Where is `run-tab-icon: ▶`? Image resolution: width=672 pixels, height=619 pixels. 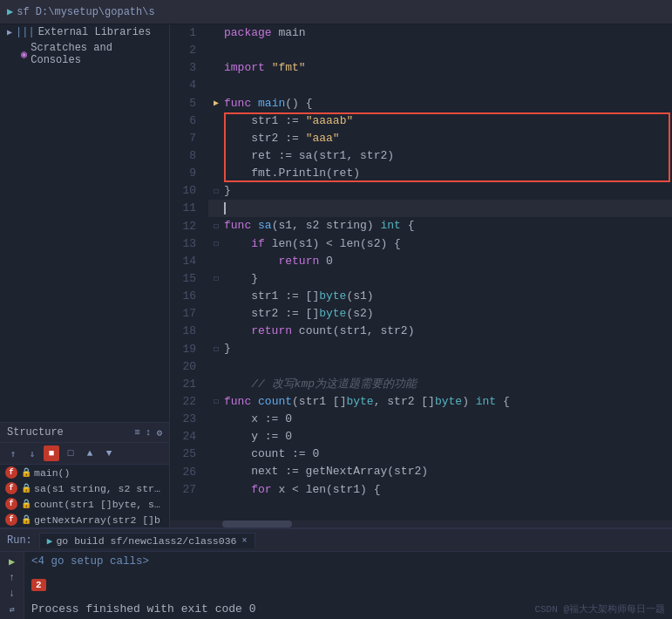 run-tab-icon: ▶ is located at coordinates (51, 541).